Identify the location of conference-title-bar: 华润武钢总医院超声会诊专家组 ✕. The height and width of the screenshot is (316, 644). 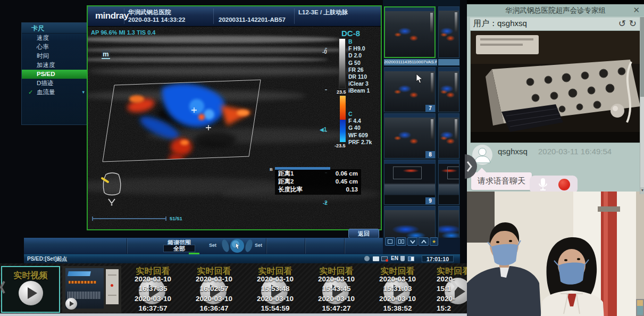
(555, 11).